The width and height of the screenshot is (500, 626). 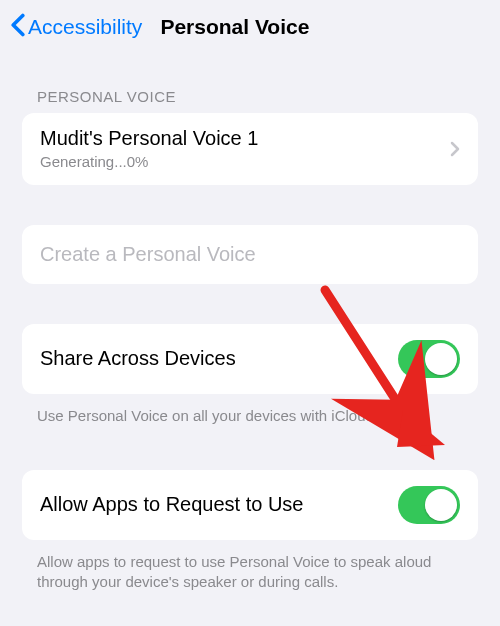 What do you see at coordinates (245, 138) in the screenshot?
I see `voice-name: Mudit's Personal Voice 1` at bounding box center [245, 138].